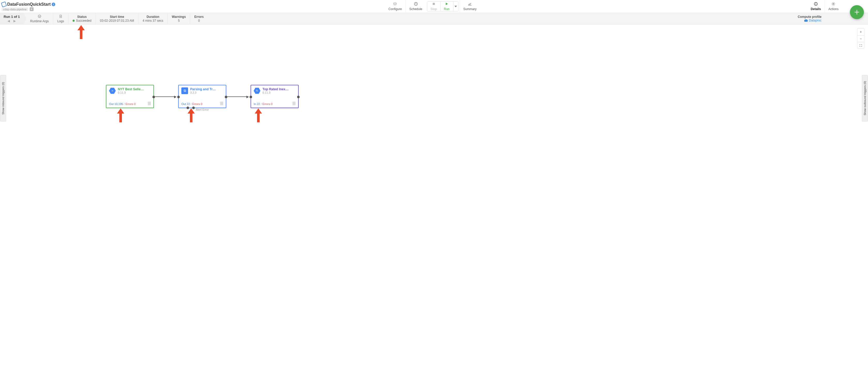 Image resolution: width=868 pixels, height=376 pixels. Describe the element at coordinates (53, 4) in the screenshot. I see `info-icon: i` at that location.